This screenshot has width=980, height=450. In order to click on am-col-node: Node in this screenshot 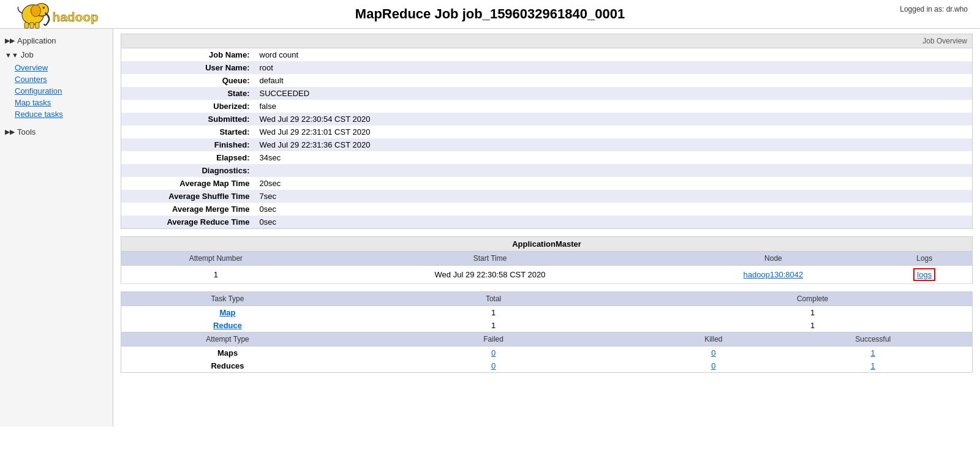, I will do `click(773, 258)`.